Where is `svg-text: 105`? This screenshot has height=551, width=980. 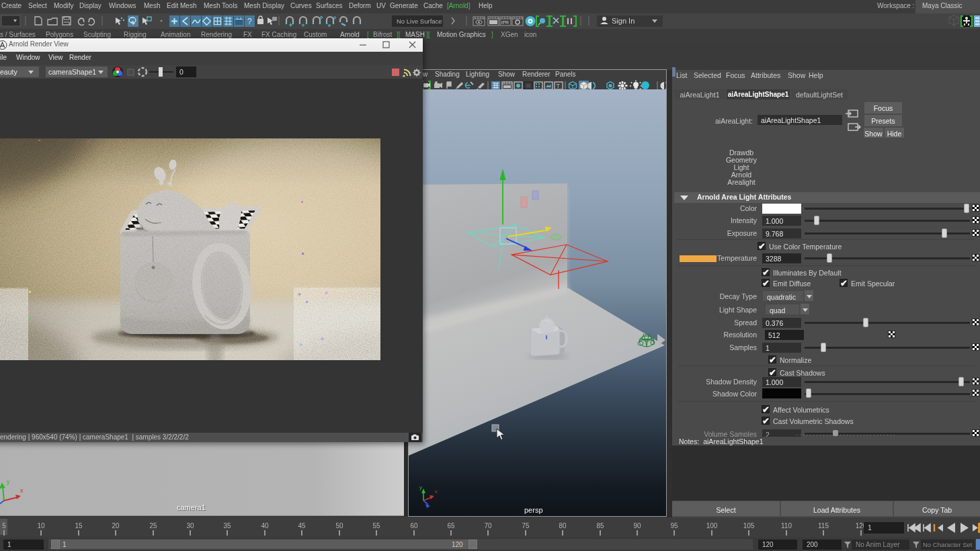
svg-text: 105 is located at coordinates (749, 525).